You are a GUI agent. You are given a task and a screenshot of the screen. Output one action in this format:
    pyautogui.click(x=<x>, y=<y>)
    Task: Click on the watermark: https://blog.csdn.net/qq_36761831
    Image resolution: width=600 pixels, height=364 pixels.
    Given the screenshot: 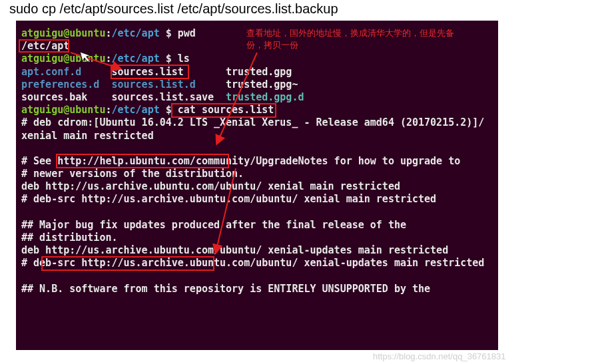 What is the action you would take?
    pyautogui.click(x=440, y=357)
    